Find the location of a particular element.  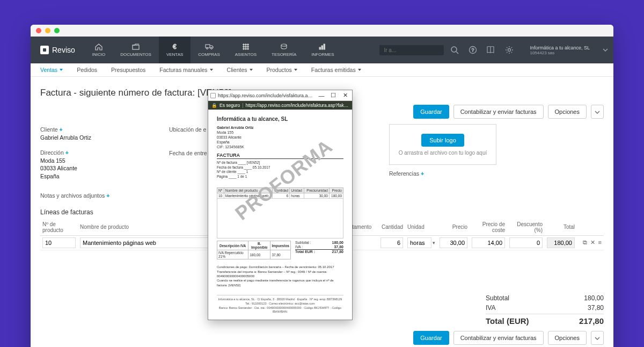

search-button is located at coordinates (455, 50).